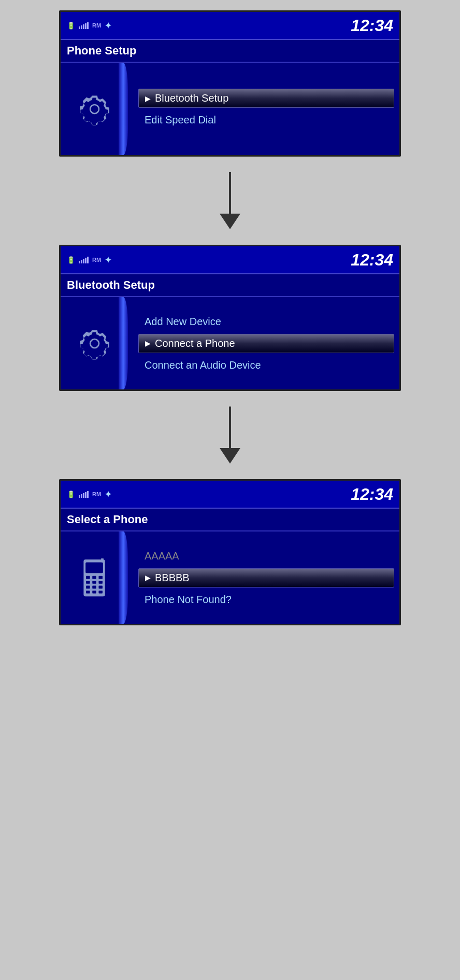 The image size is (460, 980). I want to click on menu-panel-1: Bluetooth Setup Edit Speed Dial, so click(264, 109).